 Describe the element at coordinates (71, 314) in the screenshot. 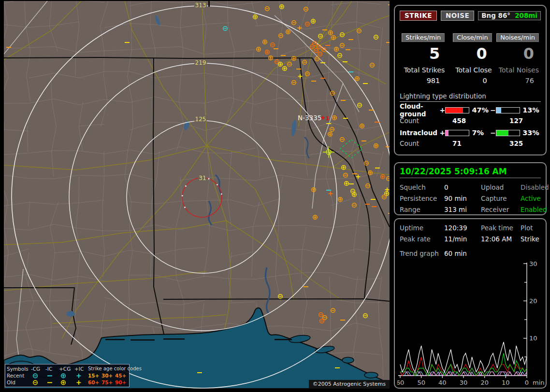

I see `lake` at that location.